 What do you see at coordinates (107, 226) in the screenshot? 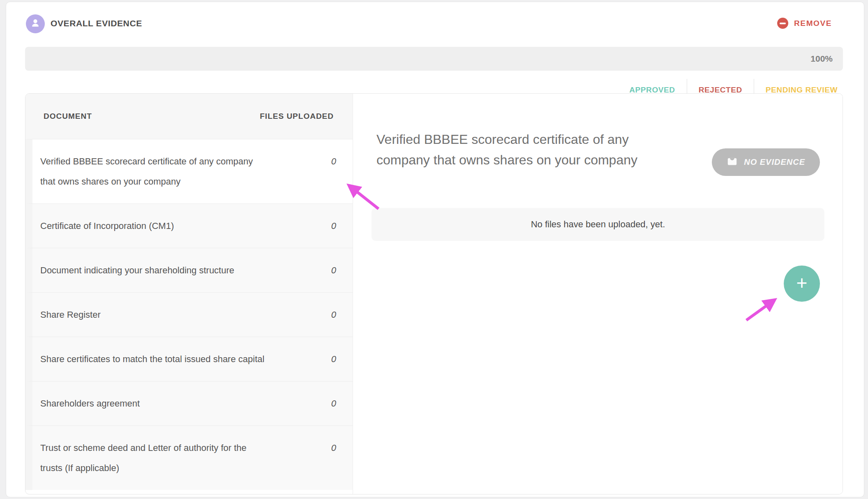
I see `document-name: Certificate of Incorporation (CM1)` at bounding box center [107, 226].